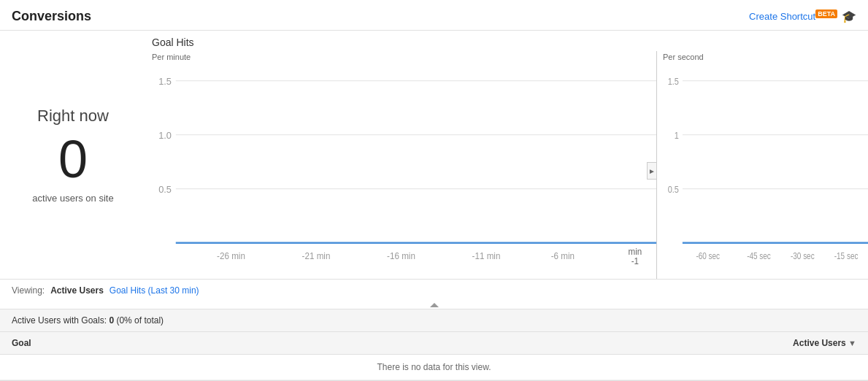 The image size is (868, 381). I want to click on table-header: Goal Active Users ▼, so click(434, 343).